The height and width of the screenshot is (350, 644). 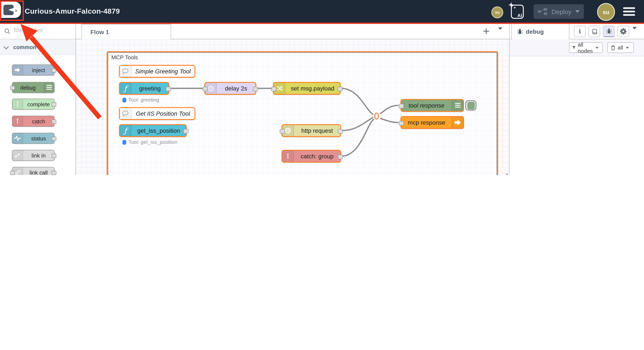 What do you see at coordinates (322, 11) in the screenshot?
I see `header: › Curious-Amur-Falcon-4879 su AI Deploy …` at bounding box center [322, 11].